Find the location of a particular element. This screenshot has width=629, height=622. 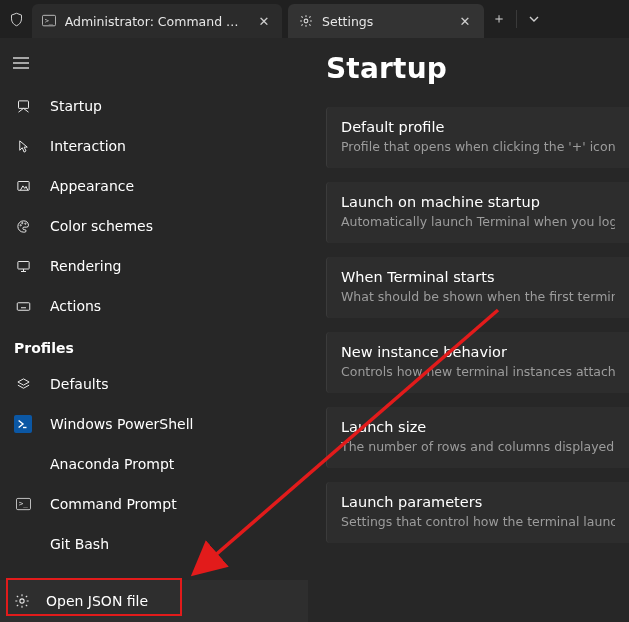

sidebar-item-interaction: Interaction is located at coordinates (154, 146).